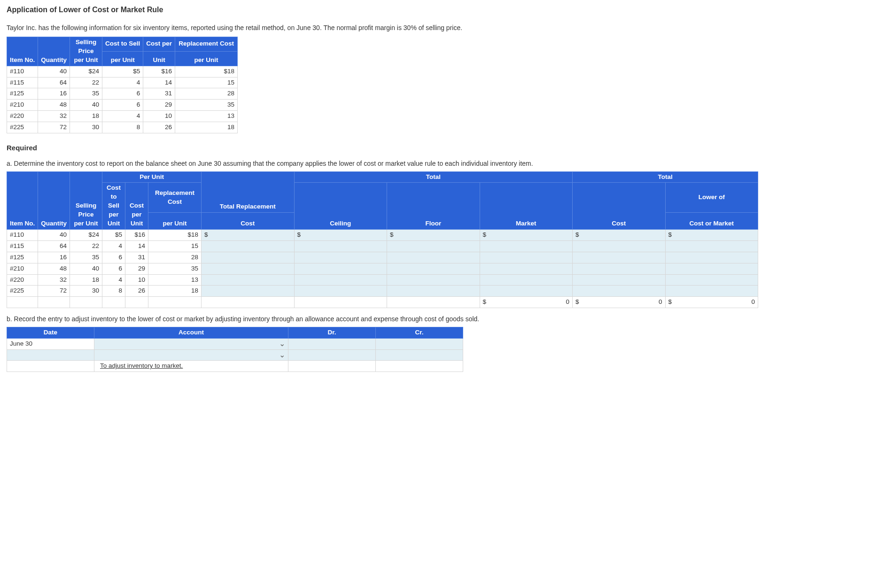  What do you see at coordinates (23, 94) in the screenshot?
I see `cell-item: #125` at bounding box center [23, 94].